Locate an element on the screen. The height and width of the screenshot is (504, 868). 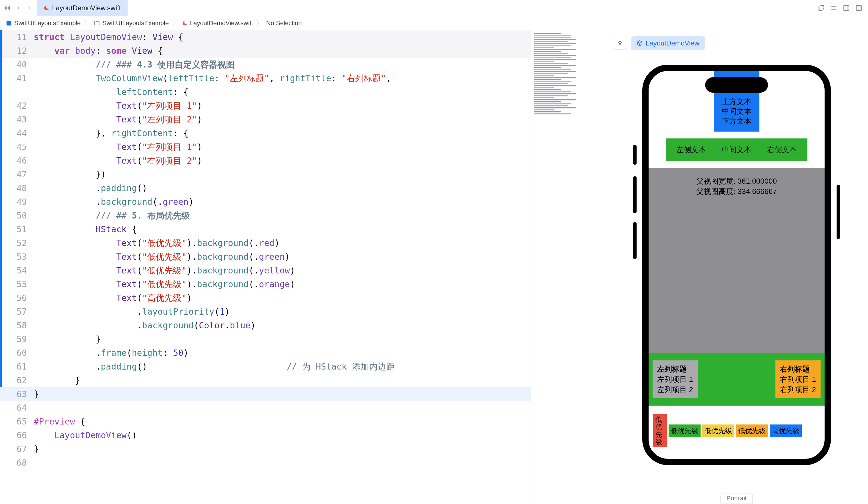
breadcrumb-selection: No Selection is located at coordinates (284, 23).